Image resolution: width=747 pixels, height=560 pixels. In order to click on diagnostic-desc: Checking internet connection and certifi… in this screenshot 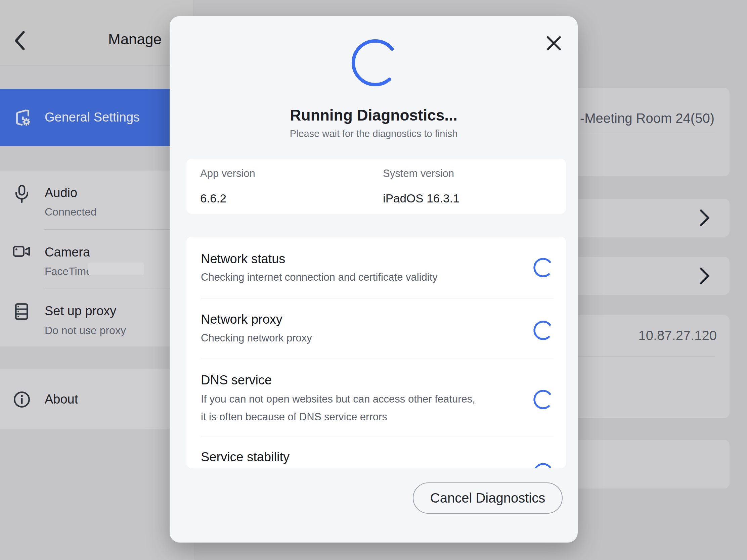, I will do `click(319, 277)`.